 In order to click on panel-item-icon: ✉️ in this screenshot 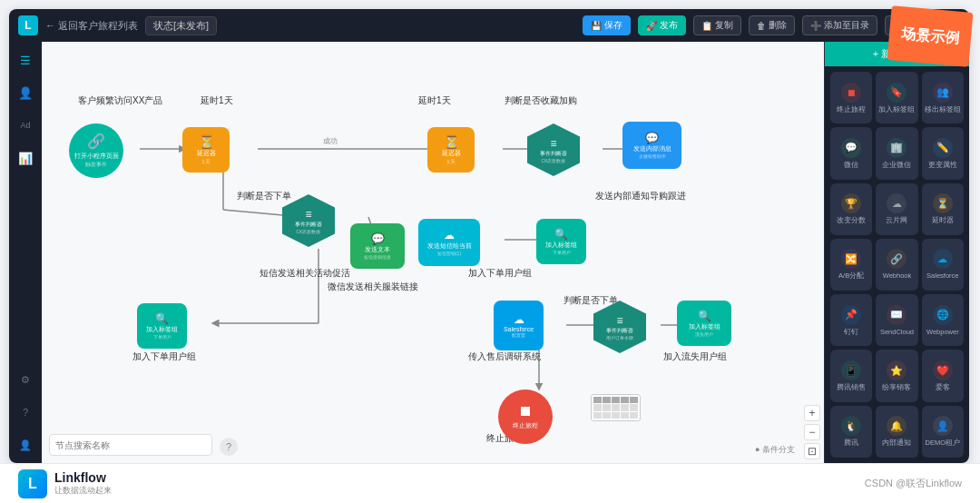, I will do `click(897, 315)`.